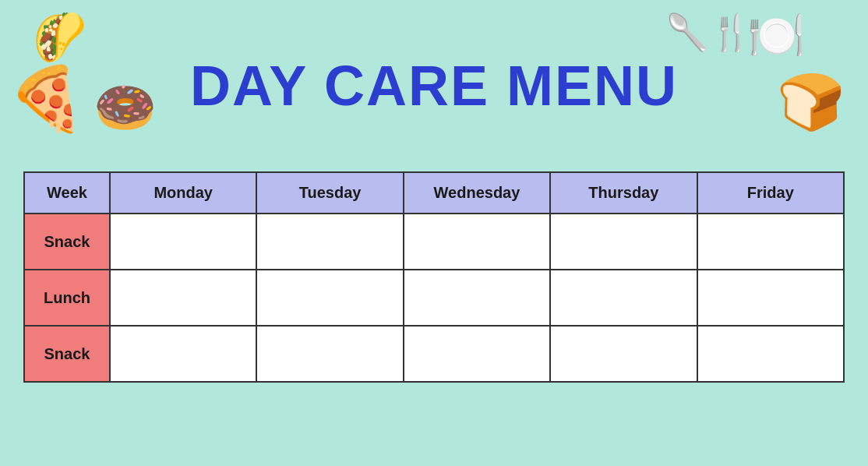 This screenshot has width=868, height=466. Describe the element at coordinates (623, 193) in the screenshot. I see `col-thursday: Thursday` at that location.